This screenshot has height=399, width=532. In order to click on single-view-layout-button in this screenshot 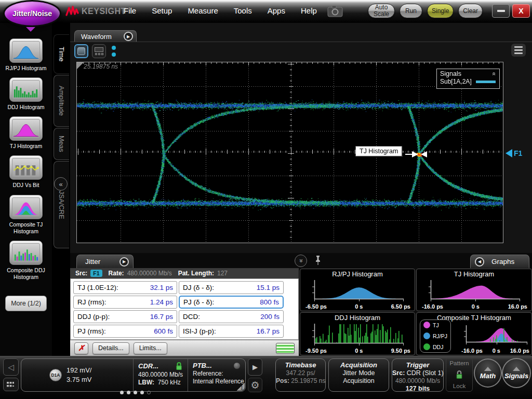, I will do `click(81, 51)`.